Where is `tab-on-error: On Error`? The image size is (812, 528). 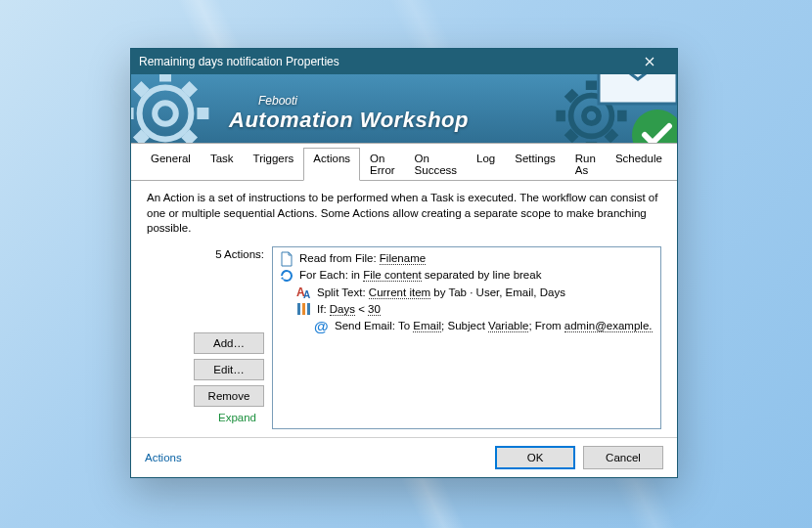 tab-on-error: On Error is located at coordinates (383, 164).